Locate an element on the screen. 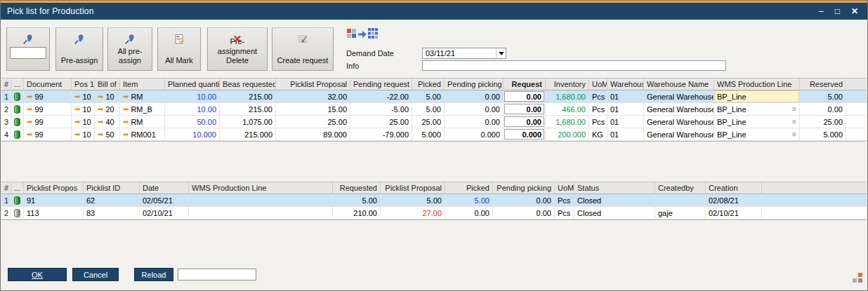 The width and height of the screenshot is (868, 291). maximize-icon: □ is located at coordinates (837, 11).